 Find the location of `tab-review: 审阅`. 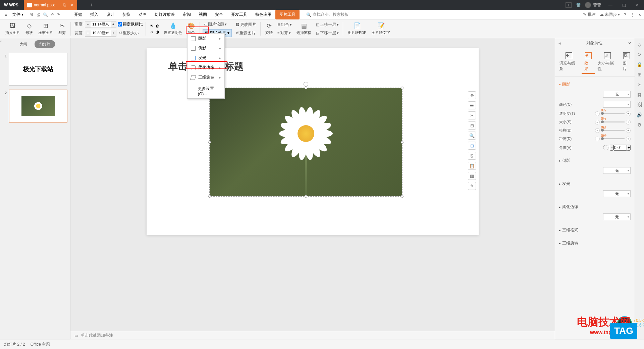

tab-review: 审阅 is located at coordinates (187, 15).